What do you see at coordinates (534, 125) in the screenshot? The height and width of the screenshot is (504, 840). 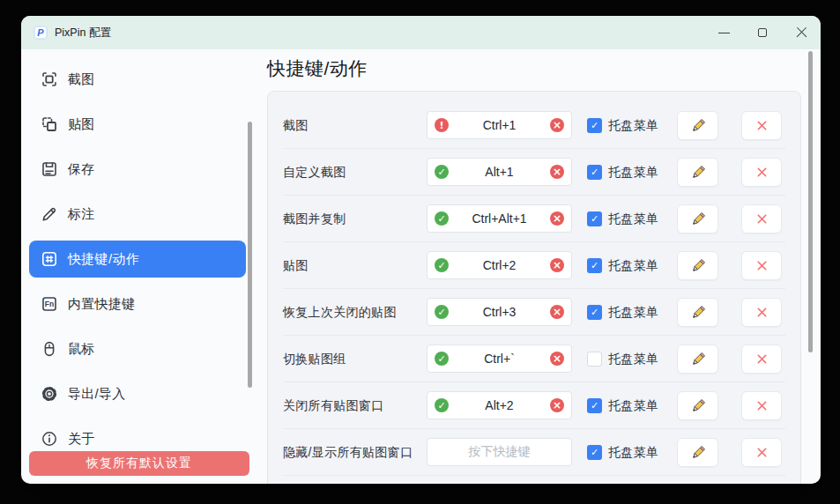 I see `shortcut-row: 截图 ! Ctrl+1 × 托盘菜单` at bounding box center [534, 125].